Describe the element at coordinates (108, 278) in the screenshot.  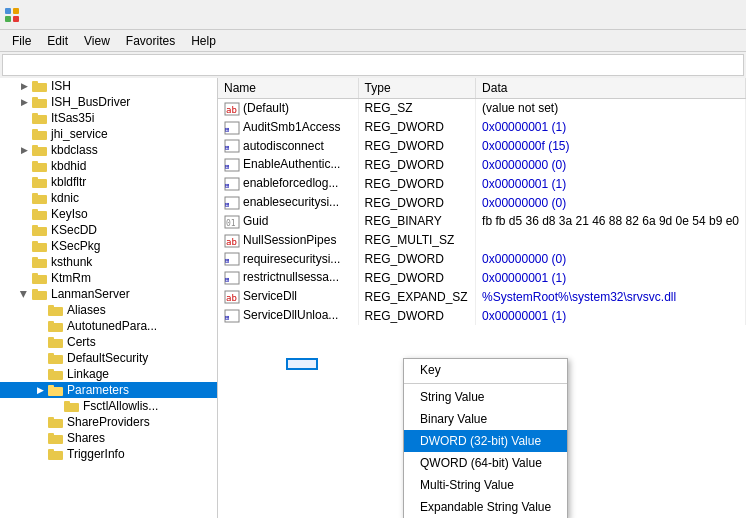
I see `tree-item-ktmrm: KtmRm` at that location.